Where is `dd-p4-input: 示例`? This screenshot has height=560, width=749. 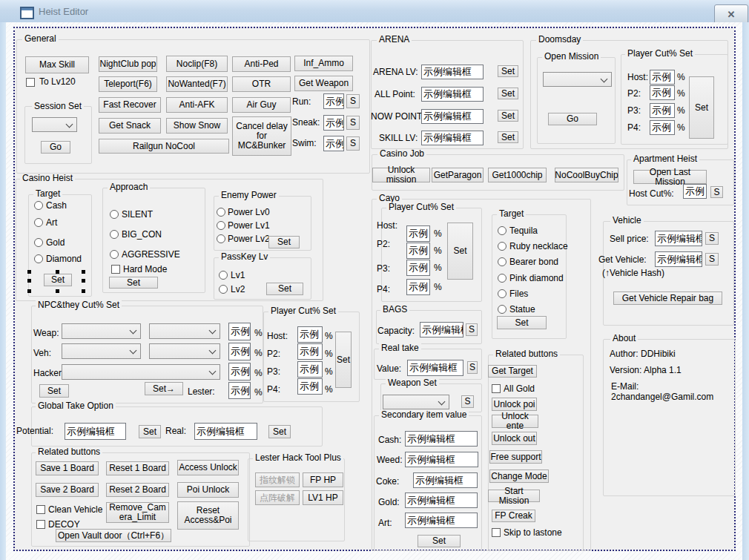
dd-p4-input: 示例 is located at coordinates (662, 128).